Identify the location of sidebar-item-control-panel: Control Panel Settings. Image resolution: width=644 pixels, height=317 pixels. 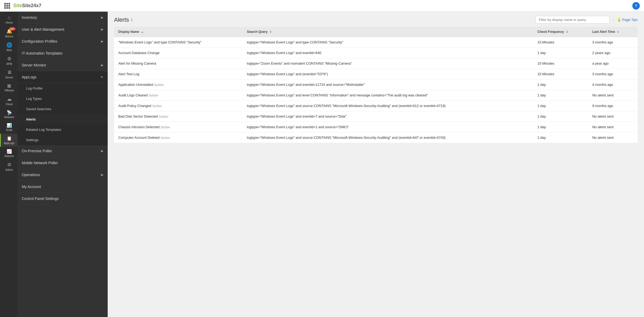
(63, 199).